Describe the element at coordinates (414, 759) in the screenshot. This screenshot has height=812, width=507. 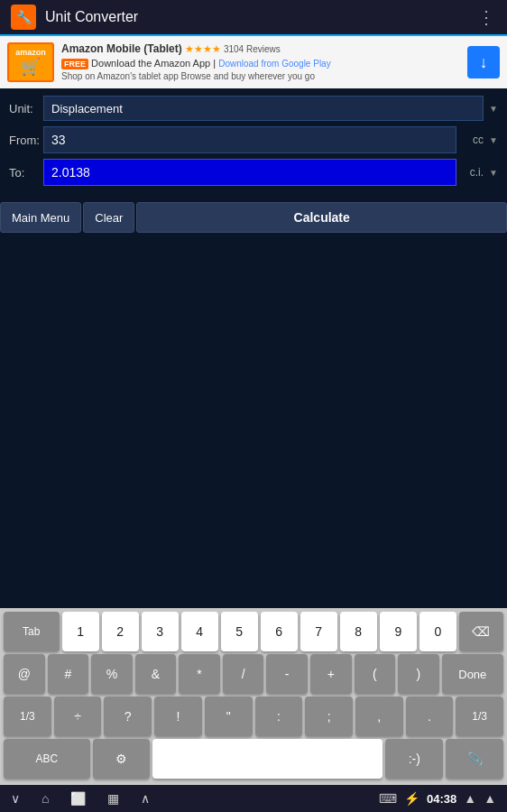
I see `emoji-key: :-)` at that location.